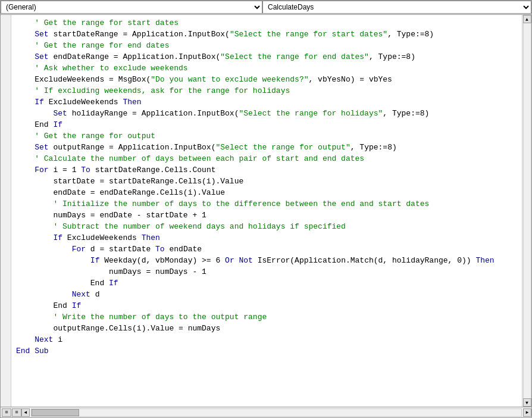  Describe the element at coordinates (267, 57) in the screenshot. I see `code-line: Set endDateRange = Application.InputBox(…` at that location.